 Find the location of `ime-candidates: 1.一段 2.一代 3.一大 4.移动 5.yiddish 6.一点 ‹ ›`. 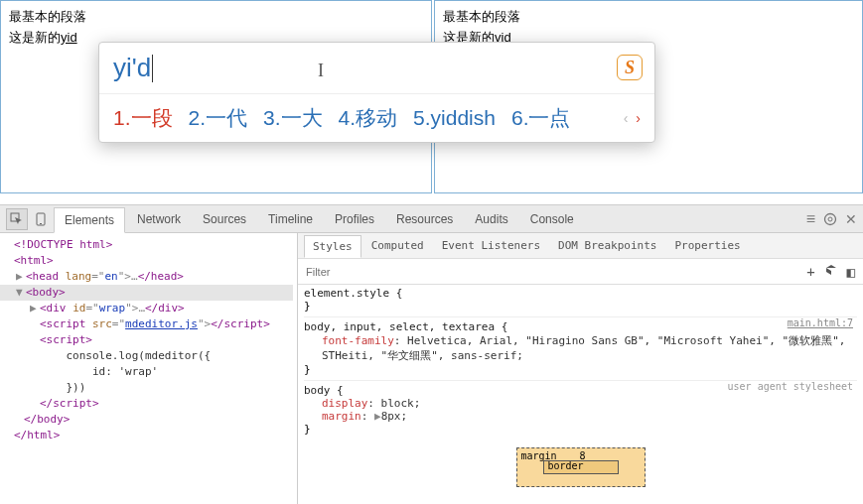

ime-candidates: 1.一段 2.一代 3.一大 4.移动 5.yiddish 6.一点 ‹ › is located at coordinates (377, 118).